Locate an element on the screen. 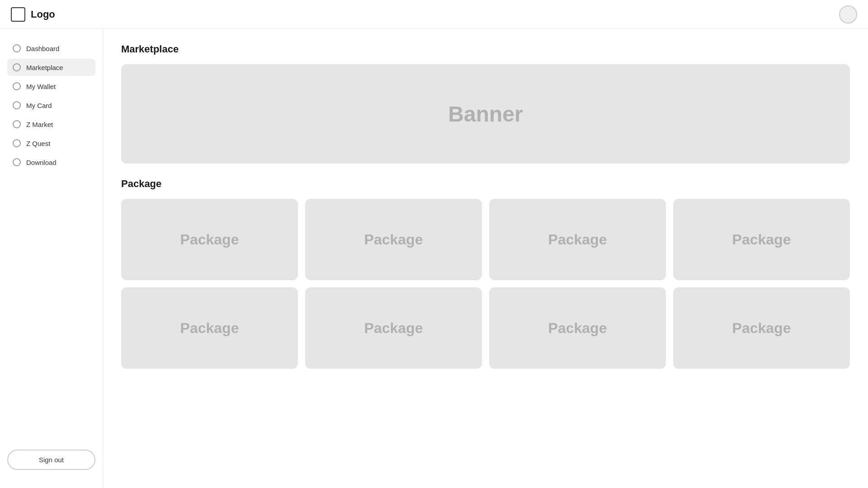 The height and width of the screenshot is (488, 868). package-card-label-1: Package is located at coordinates (210, 239).